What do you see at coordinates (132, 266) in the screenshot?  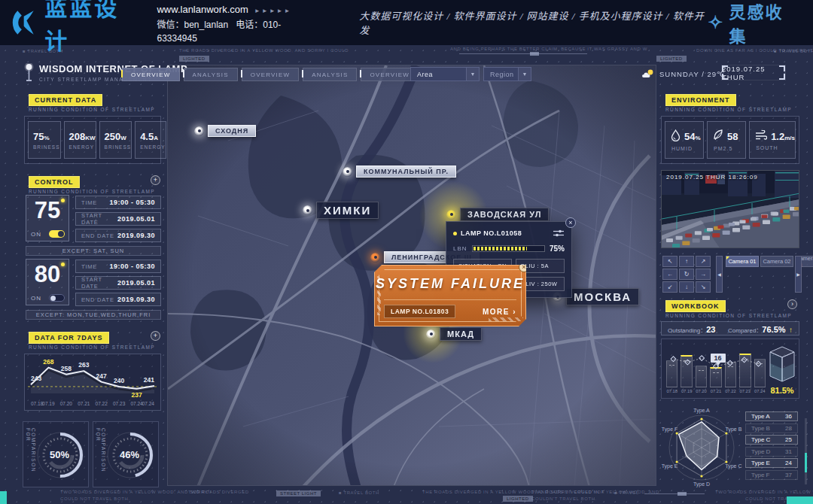 I see `row-value: 19:00 - 05:30` at bounding box center [132, 266].